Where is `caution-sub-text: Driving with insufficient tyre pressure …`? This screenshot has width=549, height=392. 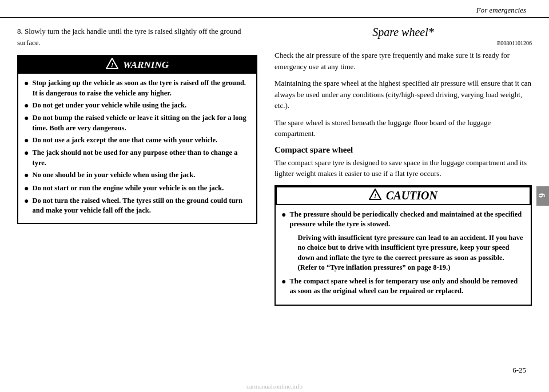 caution-sub-text: Driving with insufficient tyre pressure … is located at coordinates (411, 253).